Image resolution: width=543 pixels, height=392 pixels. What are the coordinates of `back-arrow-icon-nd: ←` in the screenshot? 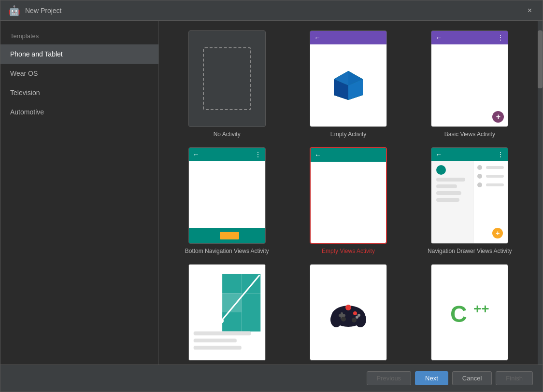 It's located at (439, 154).